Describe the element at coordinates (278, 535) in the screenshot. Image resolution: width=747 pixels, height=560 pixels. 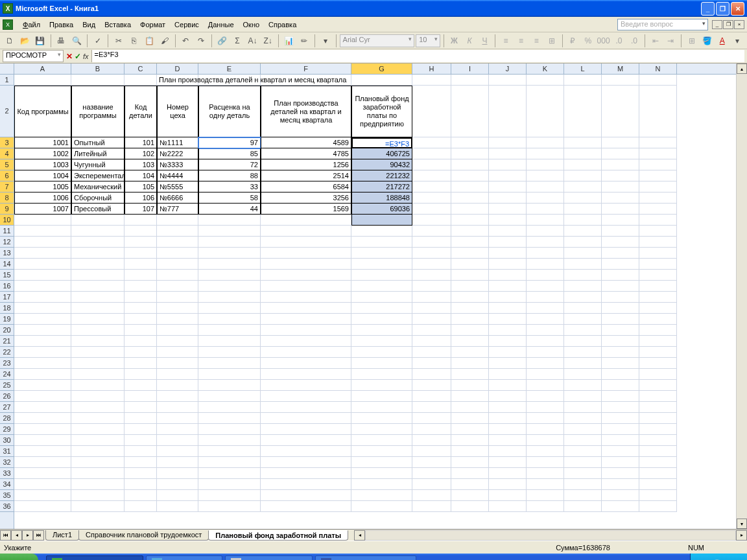
I see `sheet-tab-3: Плановый фонд заработной платы` at that location.